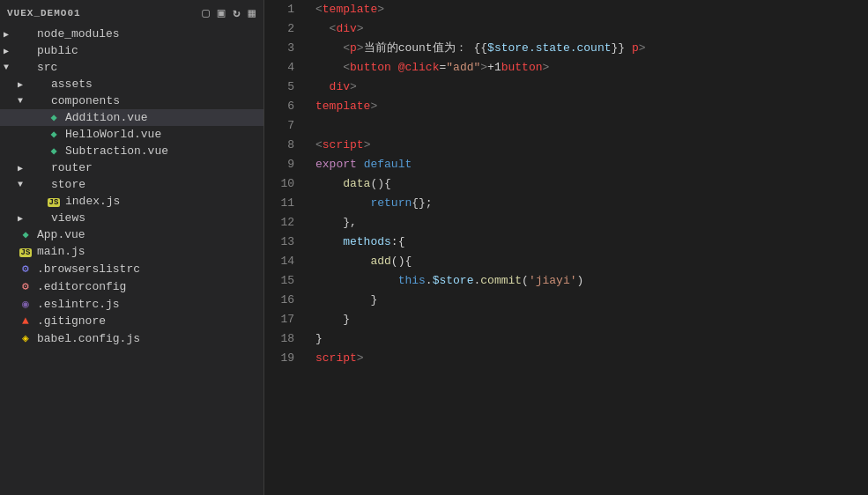  Describe the element at coordinates (286, 10) in the screenshot. I see `line-number: 1` at that location.